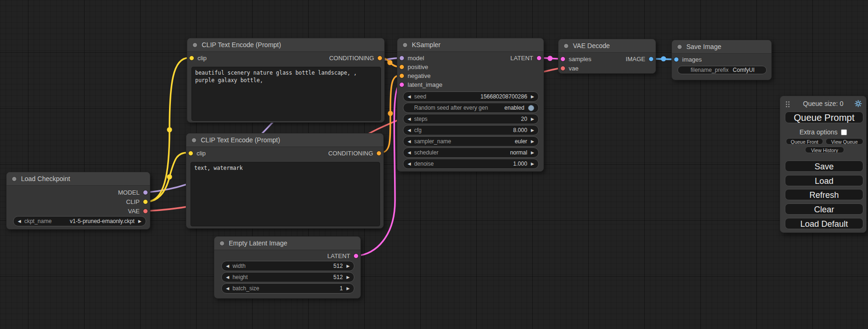  What do you see at coordinates (722, 47) in the screenshot?
I see `node-title-bar: Save Image` at bounding box center [722, 47].